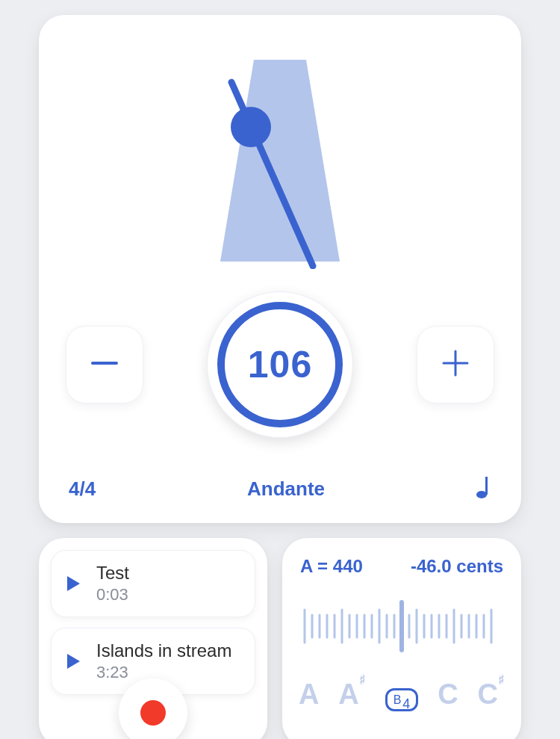 The width and height of the screenshot is (560, 739). I want to click on bpm-increase-button, so click(455, 365).